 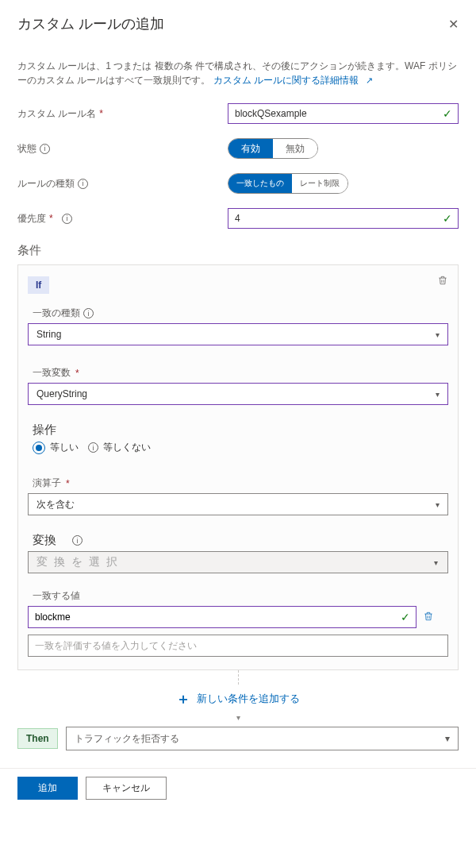 What do you see at coordinates (90, 24) in the screenshot?
I see `page-title: カスタム ルールの追加` at bounding box center [90, 24].